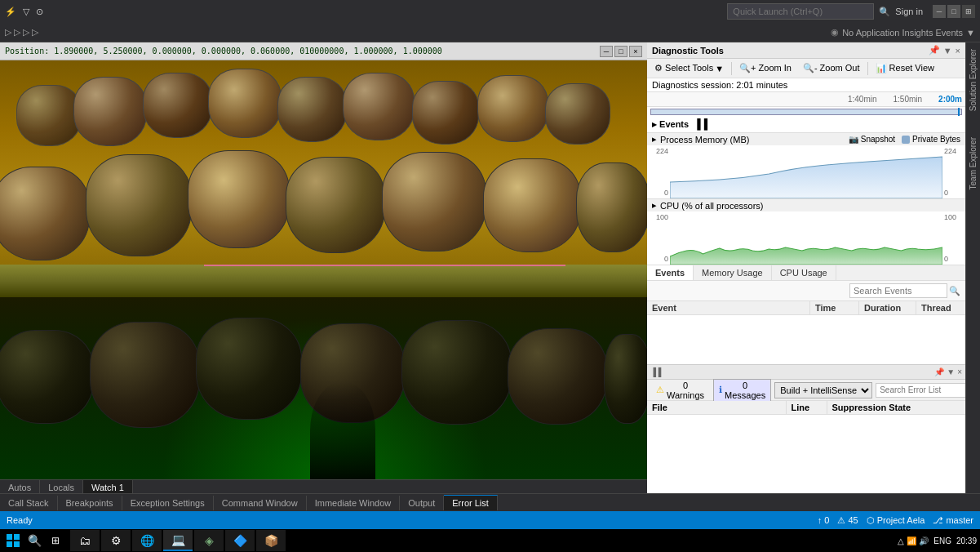  Describe the element at coordinates (831, 69) in the screenshot. I see `zoom-out-btn: 🔍- Zoom Out` at that location.